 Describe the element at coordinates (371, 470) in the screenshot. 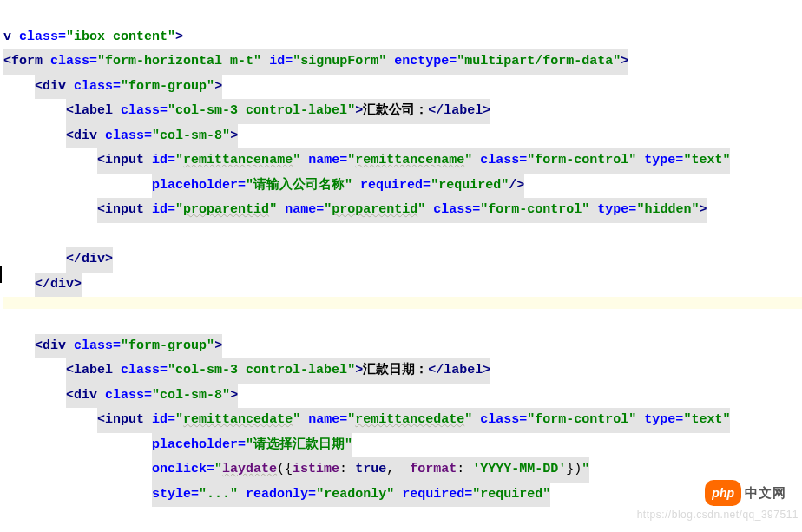

I see `code-line: onclick="laydate({istime: true, format: …` at that location.